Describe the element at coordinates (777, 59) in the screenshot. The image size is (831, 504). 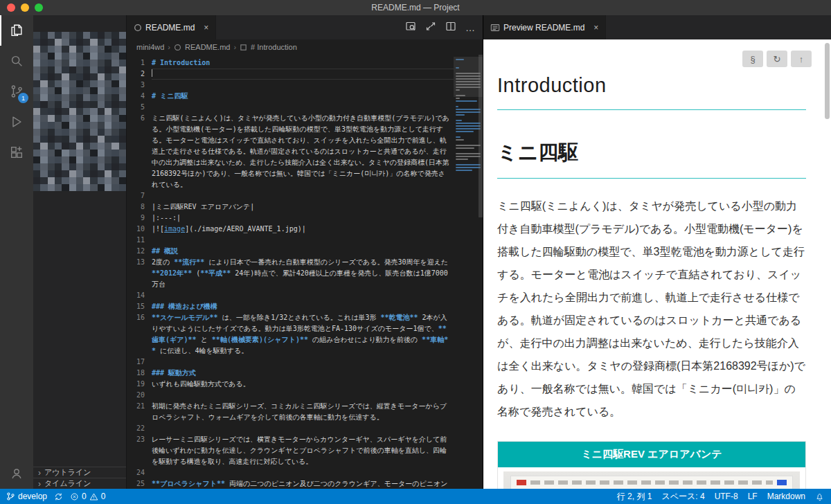
I see `preview-float-buttons: § ↻ ↑` at that location.